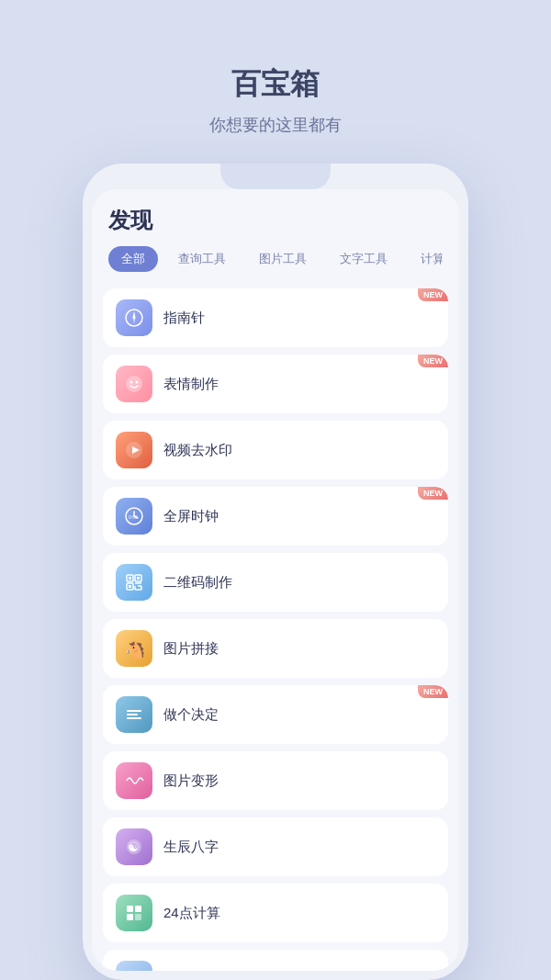 The image size is (551, 980). What do you see at coordinates (191, 781) in the screenshot?
I see `item-label-7: 图片变形` at bounding box center [191, 781].